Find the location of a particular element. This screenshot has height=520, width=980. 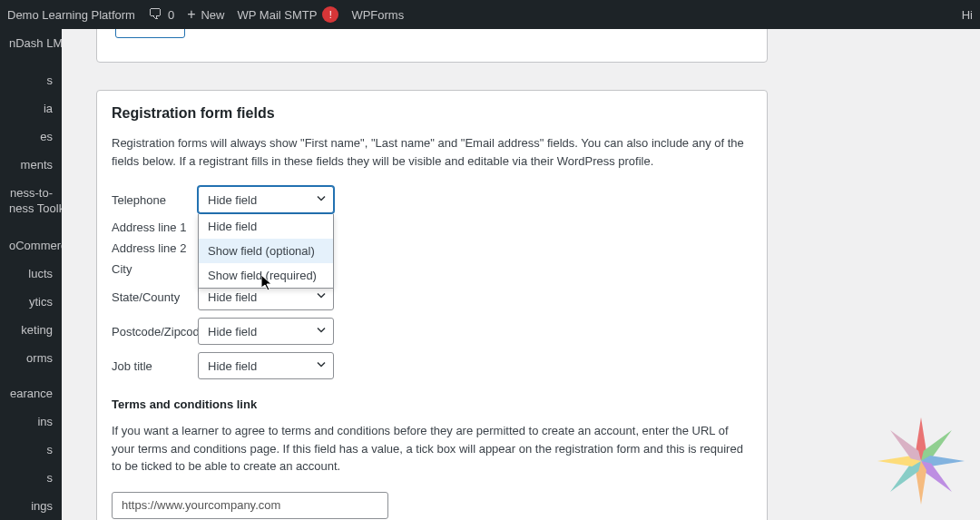

add-new-button: Add new is located at coordinates (151, 34).